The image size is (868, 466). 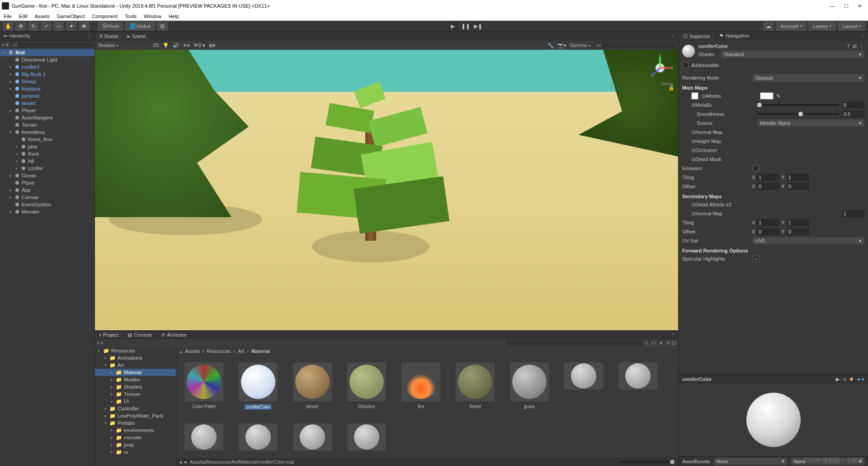 What do you see at coordinates (798, 223) in the screenshot?
I see `tiling2-y: 1` at bounding box center [798, 223].